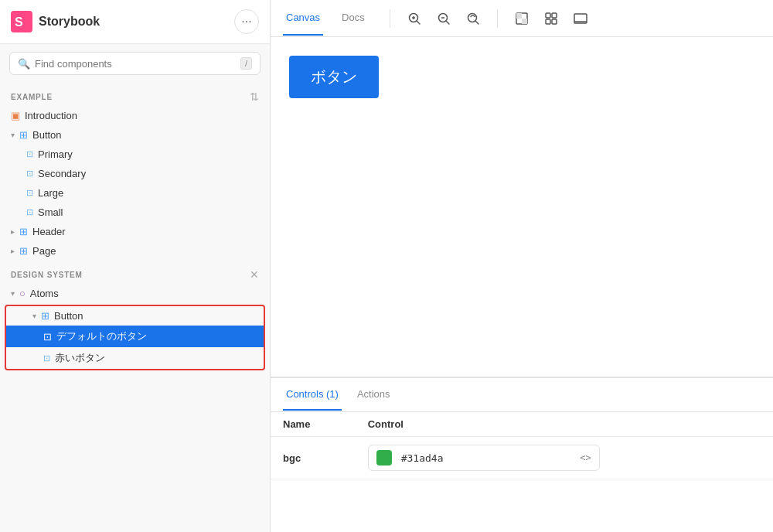  Describe the element at coordinates (135, 63) in the screenshot. I see `search-area: 🔍 /` at that location.